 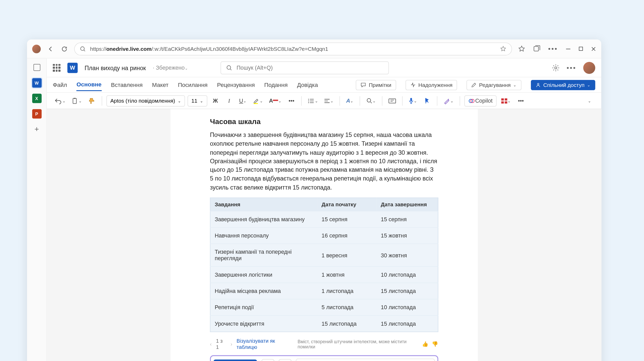 What do you see at coordinates (171, 68) in the screenshot?
I see `save-status: · Збережено⌄` at bounding box center [171, 68].